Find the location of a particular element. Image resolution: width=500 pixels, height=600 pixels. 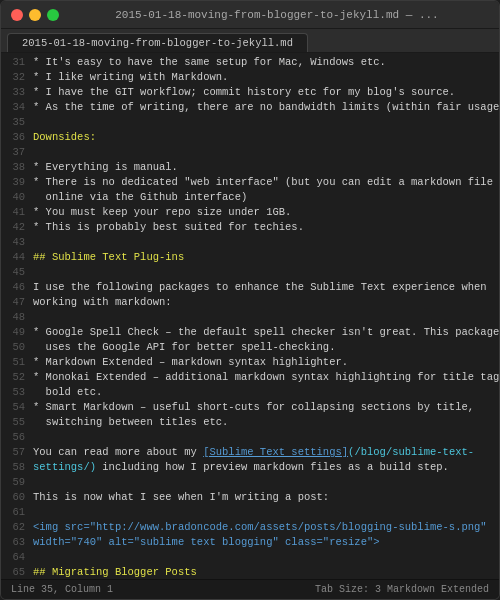

table-row: 56 is located at coordinates (250, 438).